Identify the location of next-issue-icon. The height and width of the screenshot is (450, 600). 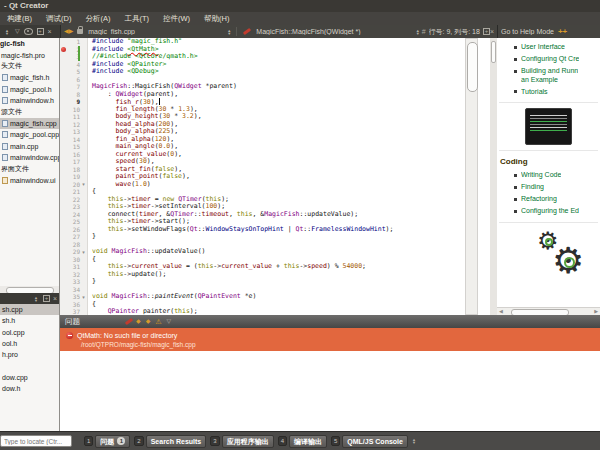
(148, 322).